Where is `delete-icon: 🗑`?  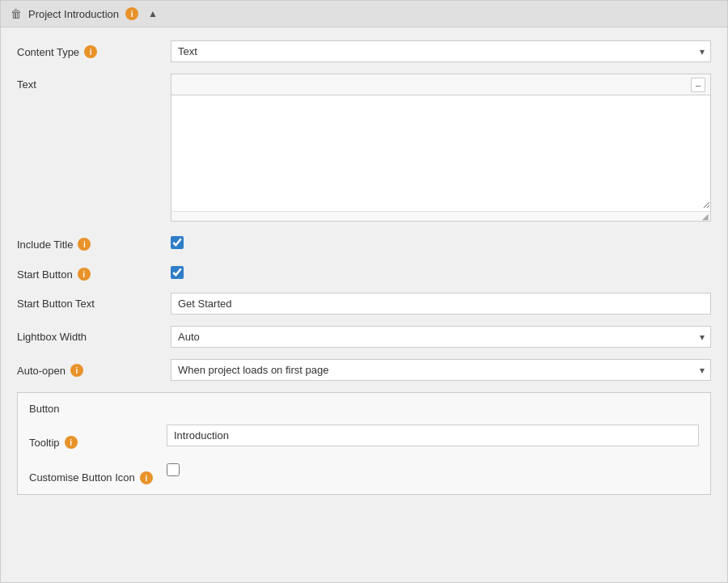
delete-icon: 🗑 is located at coordinates (16, 14).